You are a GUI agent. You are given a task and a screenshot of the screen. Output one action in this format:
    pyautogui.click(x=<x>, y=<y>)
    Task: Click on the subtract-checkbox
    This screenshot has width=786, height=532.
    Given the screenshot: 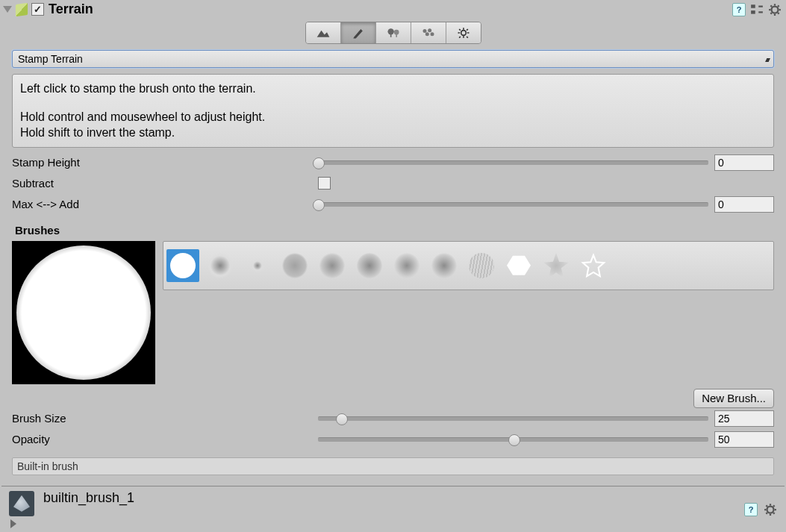 What is the action you would take?
    pyautogui.click(x=324, y=184)
    